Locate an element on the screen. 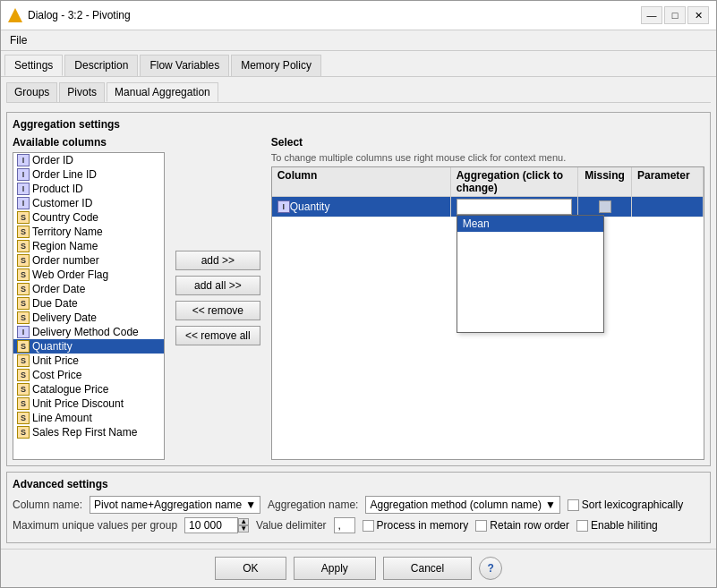 The width and height of the screenshot is (717, 588). list-item: IOrder ID is located at coordinates (89, 160).